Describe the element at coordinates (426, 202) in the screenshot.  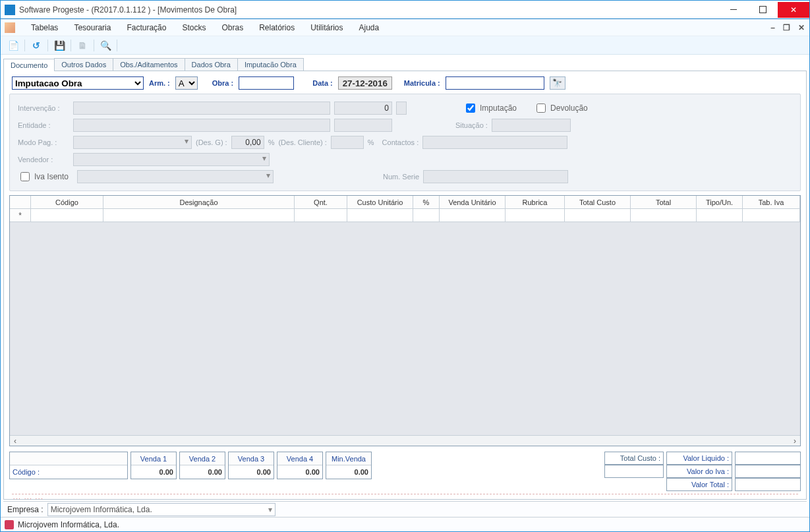
I see `col-pct: %` at that location.